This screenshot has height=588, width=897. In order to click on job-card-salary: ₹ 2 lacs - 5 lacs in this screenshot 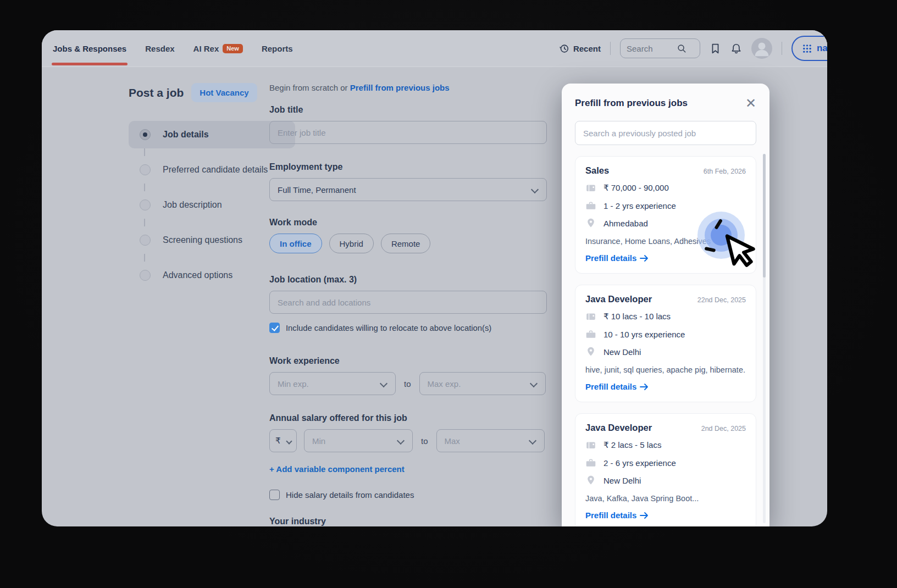, I will do `click(632, 445)`.